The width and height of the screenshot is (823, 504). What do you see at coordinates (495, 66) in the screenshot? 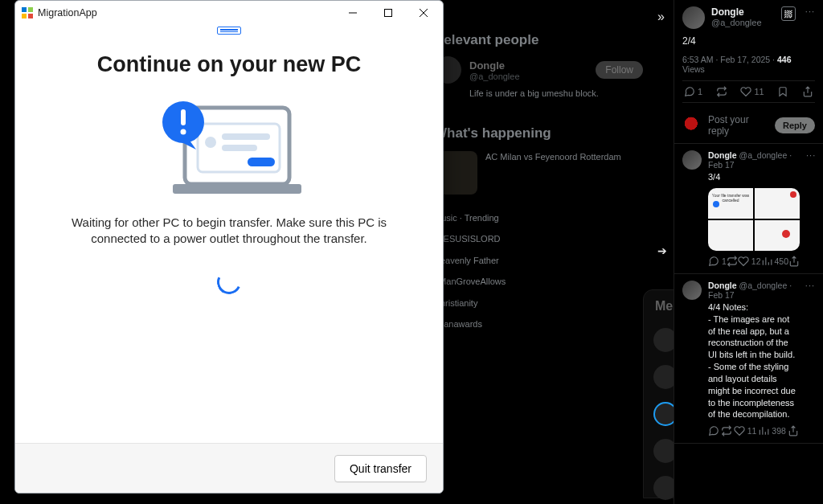
I see `relevant-user-name: Dongle` at bounding box center [495, 66].